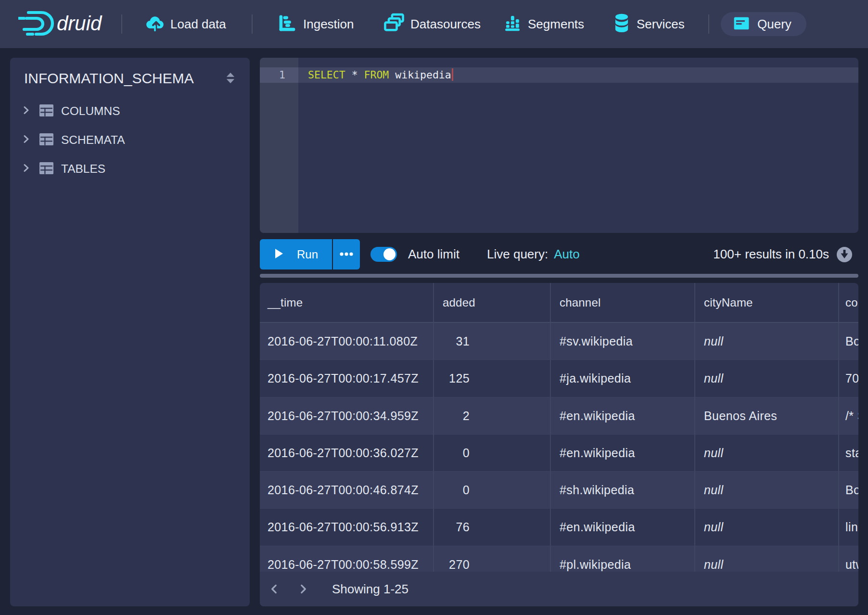 The height and width of the screenshot is (615, 868). I want to click on cell-channel: #ja.wikipedia, so click(622, 378).